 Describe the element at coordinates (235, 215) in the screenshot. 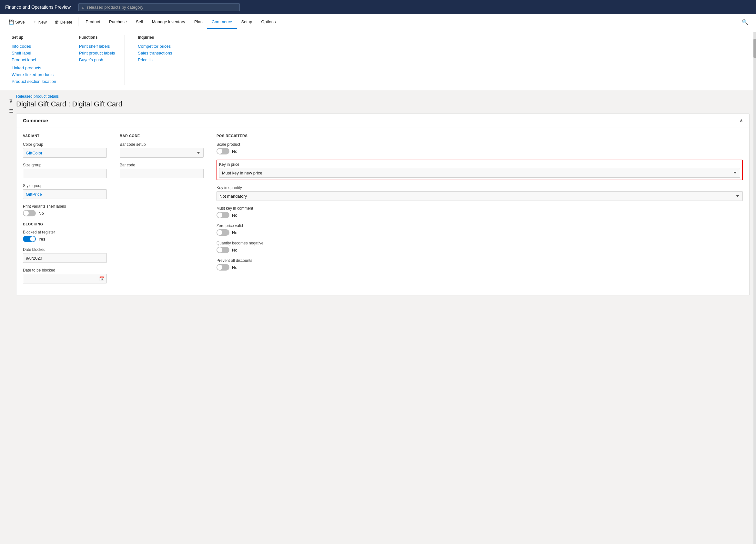

I see `must-key-in-comment-value: No` at that location.